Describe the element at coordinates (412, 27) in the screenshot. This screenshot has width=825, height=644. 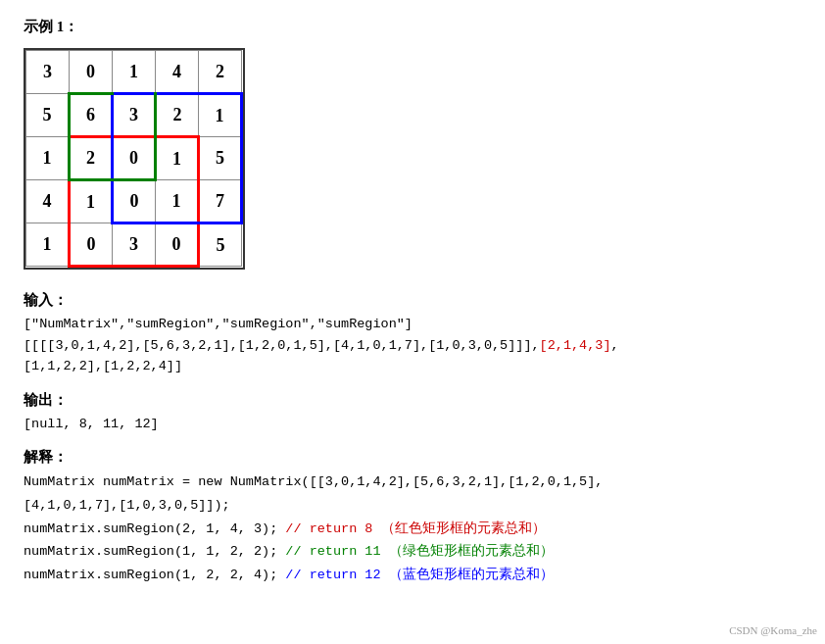
I see `section-title: 示例 1：` at that location.